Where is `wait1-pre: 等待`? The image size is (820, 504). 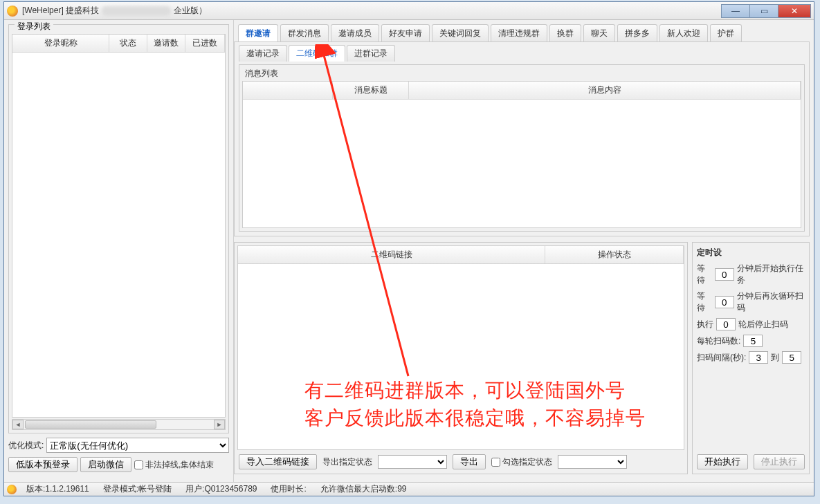
wait1-pre: 等待 is located at coordinates (704, 274).